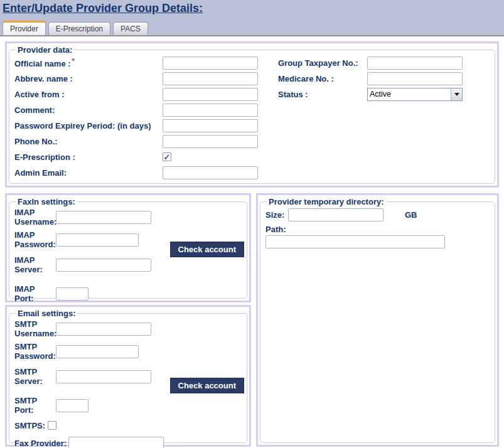  Describe the element at coordinates (88, 110) in the screenshot. I see `comment-label: Comment:` at that location.